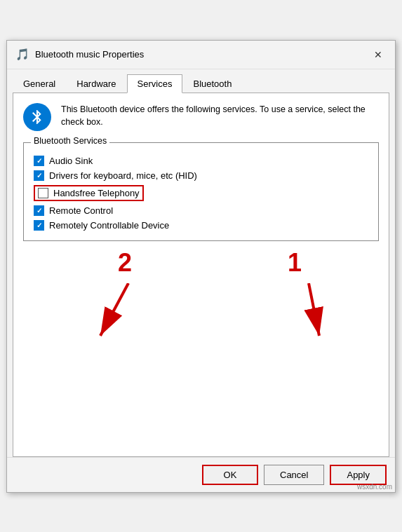  I want to click on info-description: This Bluetooth device offers the followi…, so click(220, 116).